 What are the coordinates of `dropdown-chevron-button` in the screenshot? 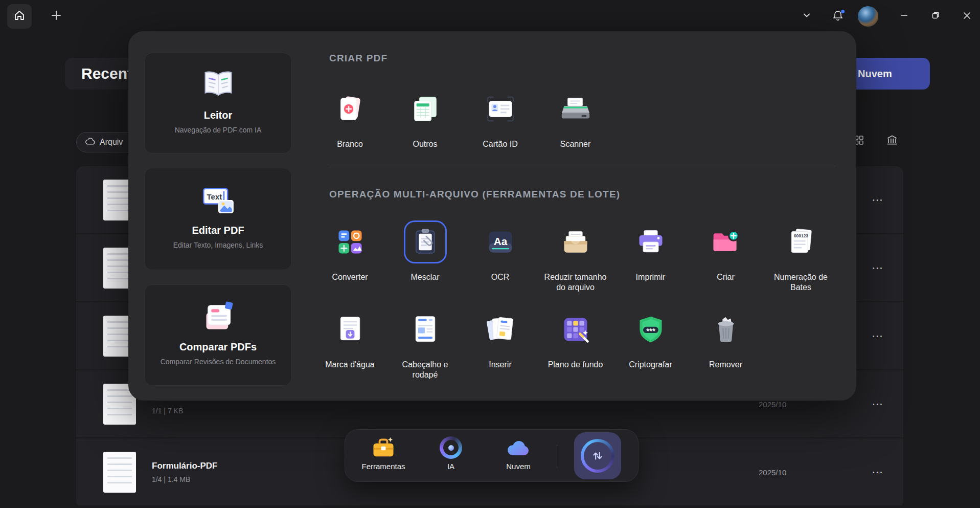 It's located at (807, 16).